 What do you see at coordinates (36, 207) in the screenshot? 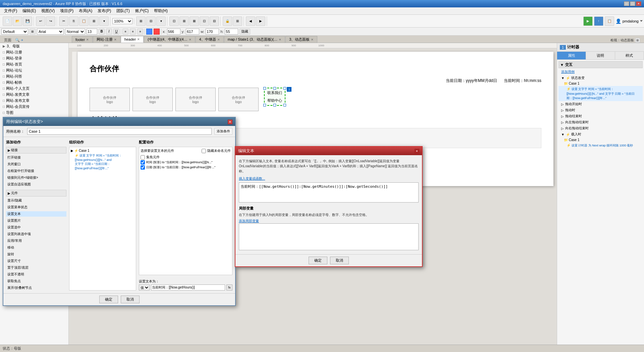
I see `comp-item-1: 设置菜单状态` at bounding box center [36, 207].